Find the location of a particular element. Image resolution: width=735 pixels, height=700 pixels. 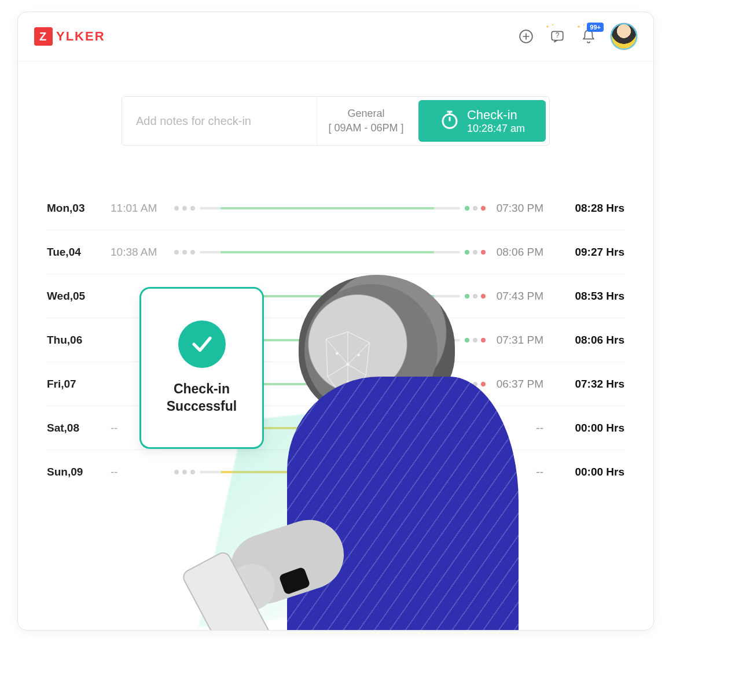

schedule-hours: [ 09AM - 06PM ] is located at coordinates (366, 128).